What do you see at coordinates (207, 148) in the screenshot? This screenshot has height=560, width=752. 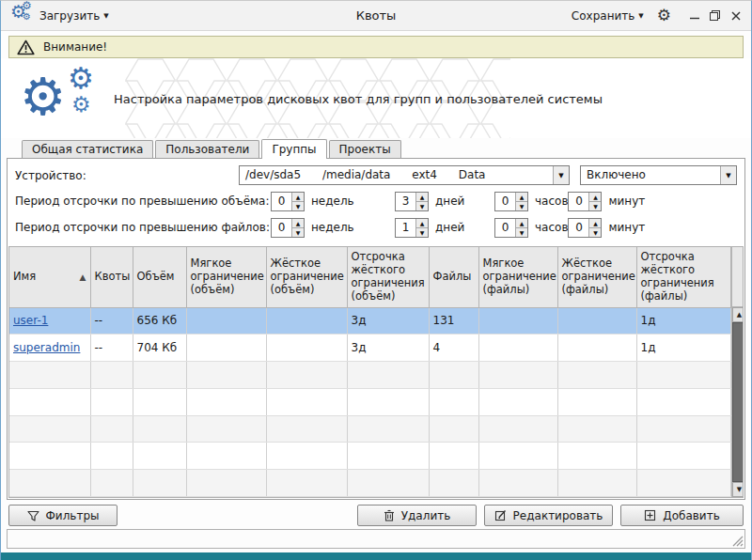 I see `tab-Пользователи: Пользователи` at bounding box center [207, 148].